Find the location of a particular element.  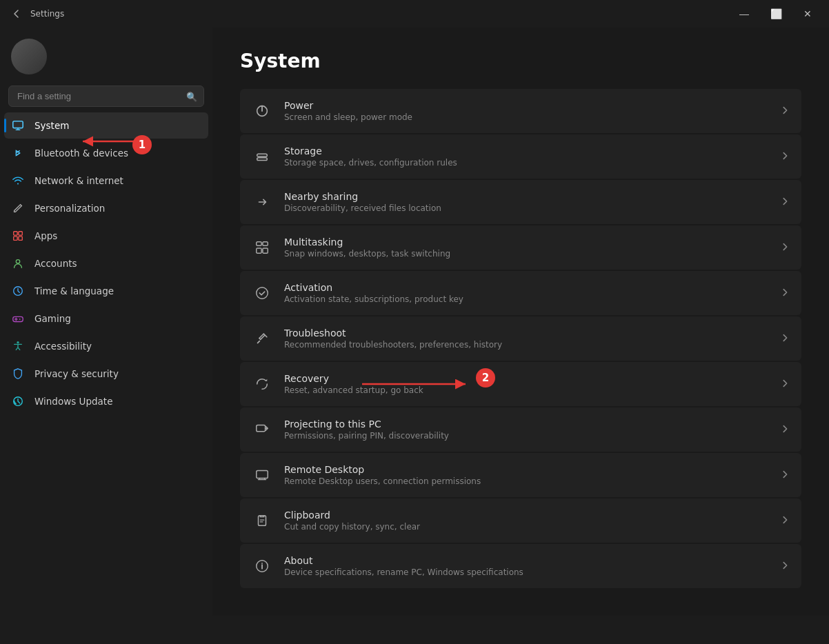

update-icon is located at coordinates (18, 401).